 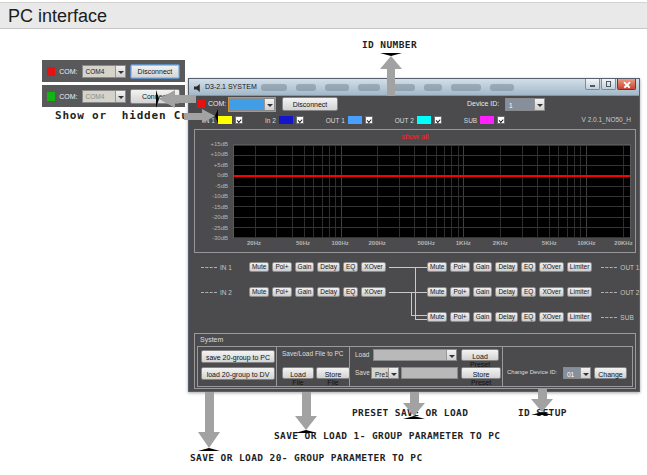 What do you see at coordinates (391, 81) in the screenshot?
I see `up-arrow-shaft` at bounding box center [391, 81].